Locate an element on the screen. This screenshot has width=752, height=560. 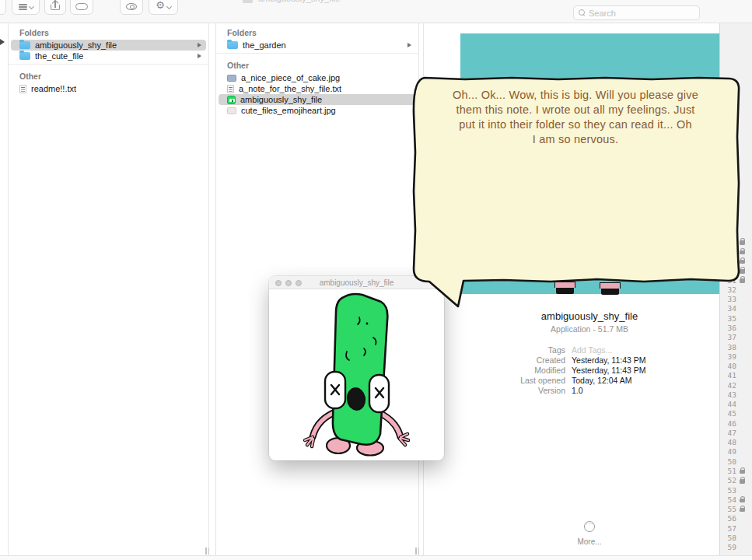
character-app-window: ambiguously_shy_file is located at coordinates (356, 369).